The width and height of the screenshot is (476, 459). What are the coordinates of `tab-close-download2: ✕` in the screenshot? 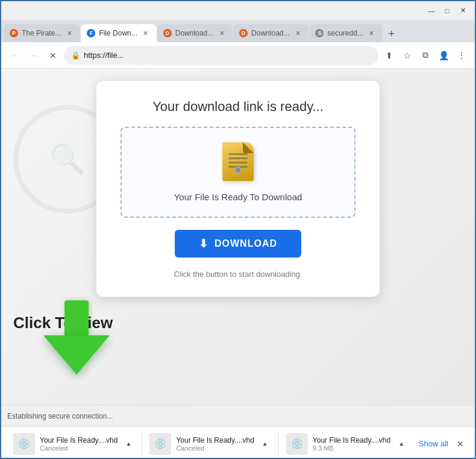 It's located at (222, 33).